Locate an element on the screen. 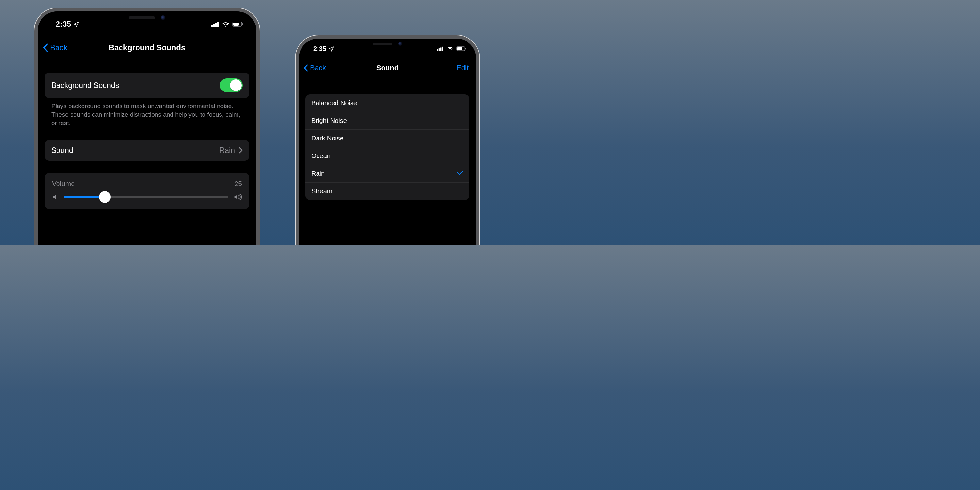 The height and width of the screenshot is (490, 980). page-title: Sound is located at coordinates (387, 68).